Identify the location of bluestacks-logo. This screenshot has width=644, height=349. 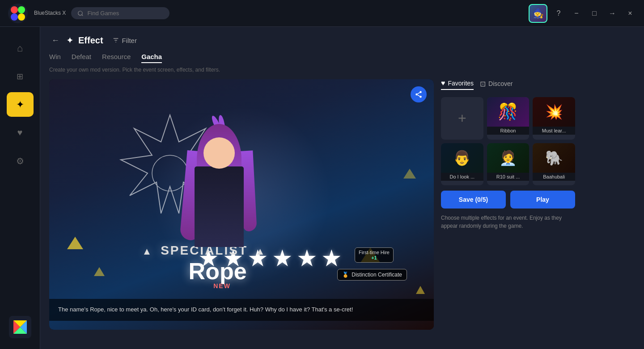
(18, 13).